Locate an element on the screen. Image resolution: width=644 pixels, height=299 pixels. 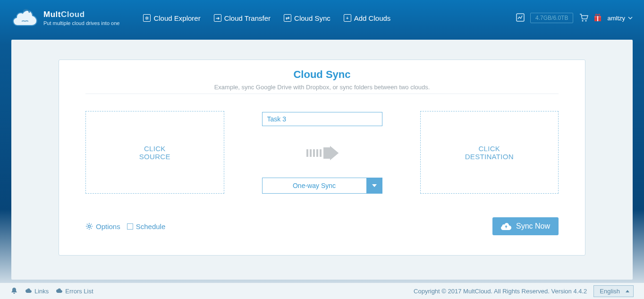
notifications-icon is located at coordinates (14, 291).